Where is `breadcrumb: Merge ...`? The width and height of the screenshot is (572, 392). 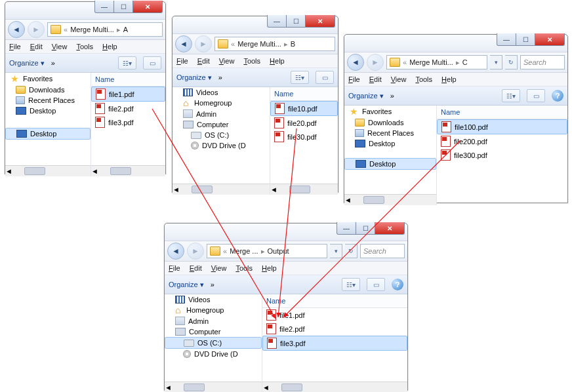 breadcrumb: Merge ... is located at coordinates (244, 251).